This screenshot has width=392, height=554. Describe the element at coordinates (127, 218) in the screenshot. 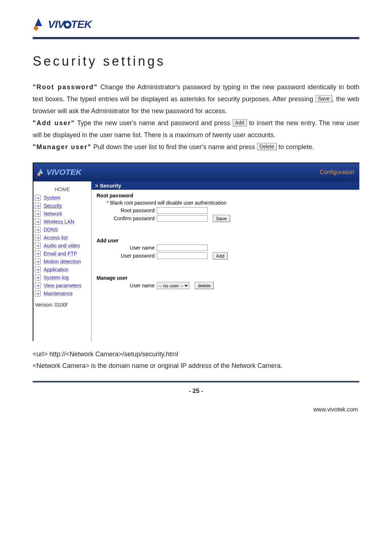

I see `confirm-password-label: Confirm password` at that location.